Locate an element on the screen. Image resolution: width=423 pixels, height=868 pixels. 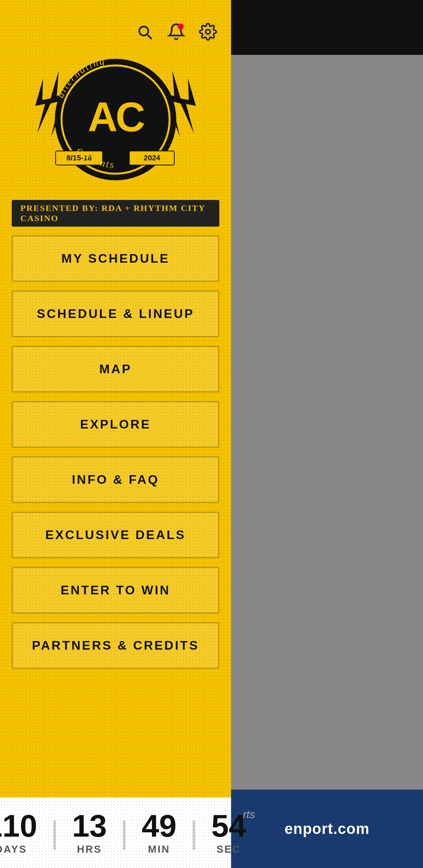
blue-bar-right: enport.com is located at coordinates (327, 829).